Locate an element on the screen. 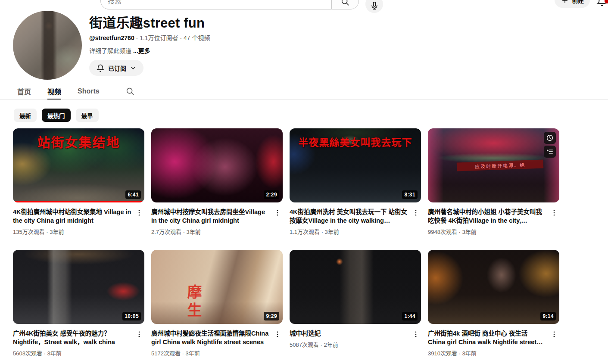 The height and width of the screenshot is (364, 608). video-title: 廣州城中村髮廊夜生活裡面激情無限China girl China walk Ni… is located at coordinates (210, 338).